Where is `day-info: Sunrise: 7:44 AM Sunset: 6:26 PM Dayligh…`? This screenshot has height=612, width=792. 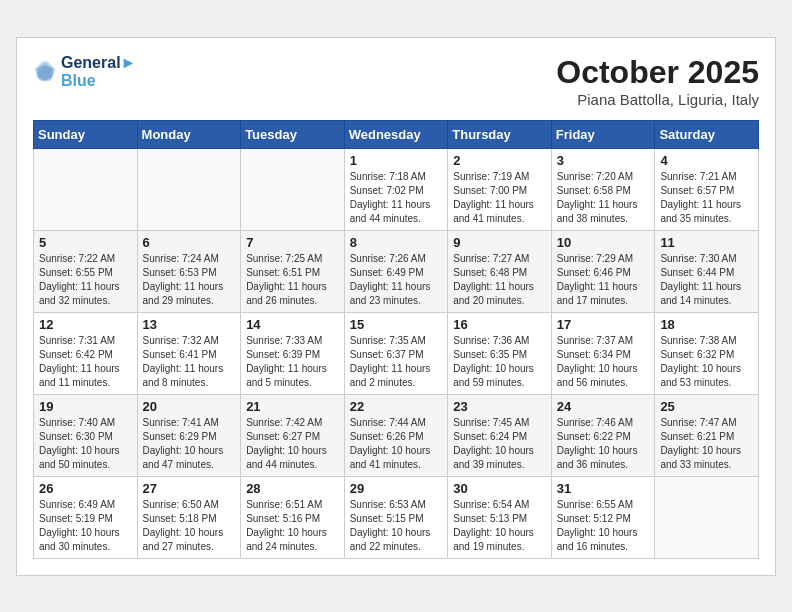 day-info: Sunrise: 7:44 AM Sunset: 6:26 PM Dayligh… is located at coordinates (396, 444).